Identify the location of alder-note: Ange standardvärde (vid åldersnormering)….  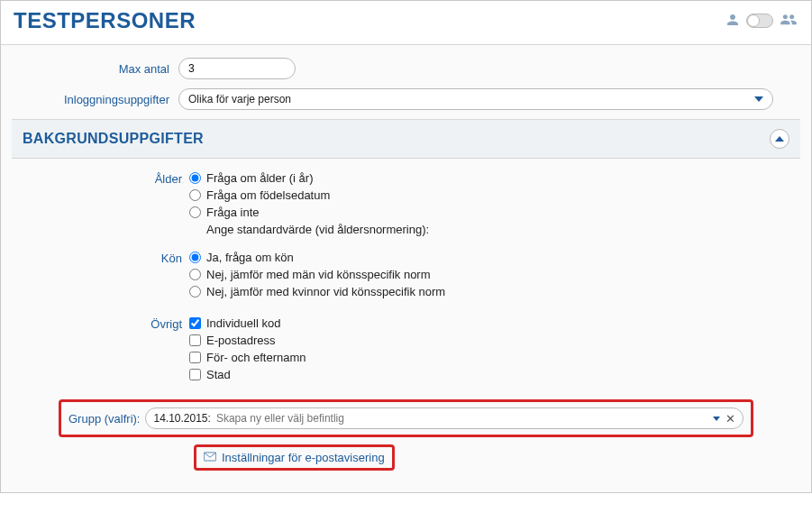
(497, 229).